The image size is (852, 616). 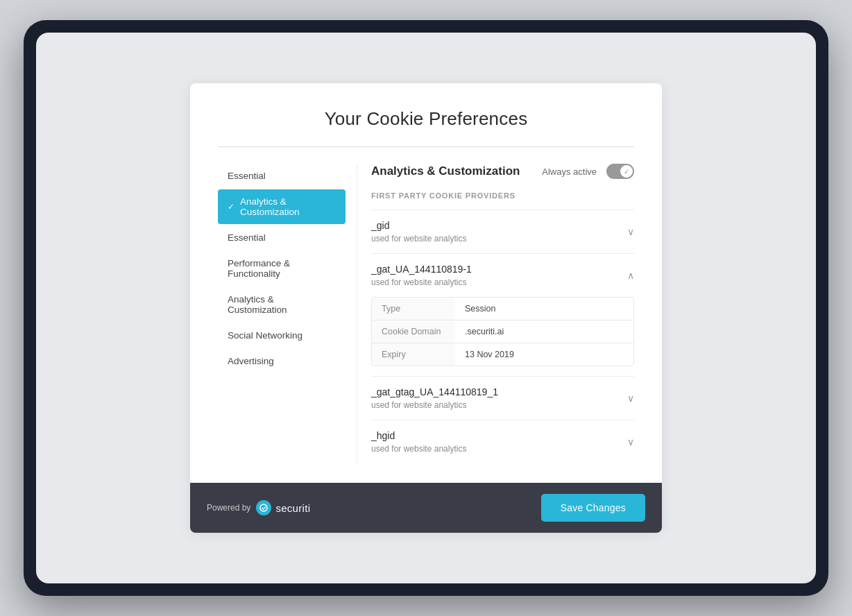 I want to click on cookie-item-hgid: _hgid used for website analytics ∨, so click(x=502, y=441).